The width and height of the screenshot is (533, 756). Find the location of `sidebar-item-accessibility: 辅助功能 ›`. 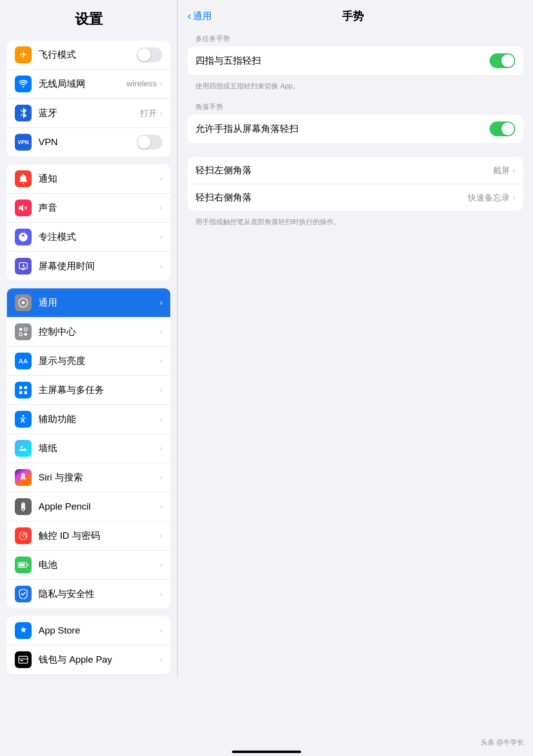

sidebar-item-accessibility: 辅助功能 › is located at coordinates (89, 420).